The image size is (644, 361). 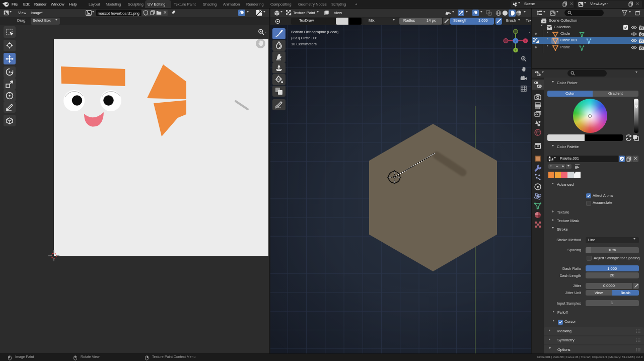 What do you see at coordinates (516, 50) in the screenshot?
I see `svg-text: Y` at bounding box center [516, 50].